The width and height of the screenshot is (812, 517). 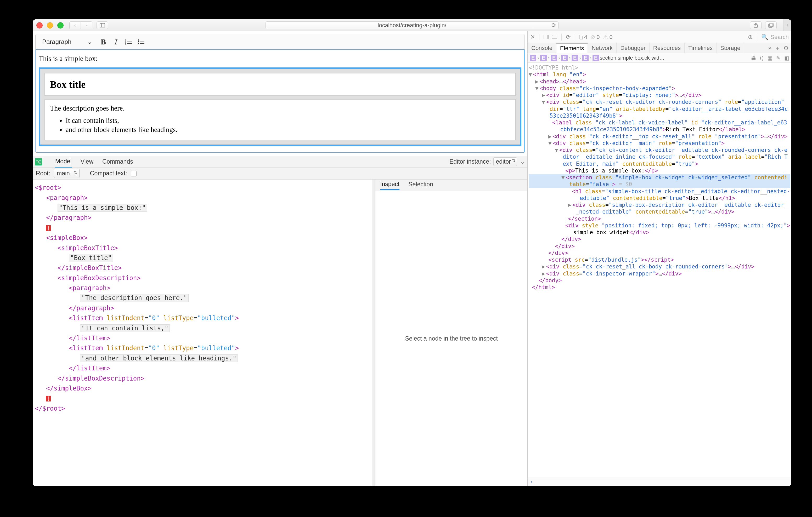 I want to click on collapse-icon: ⌄, so click(x=523, y=162).